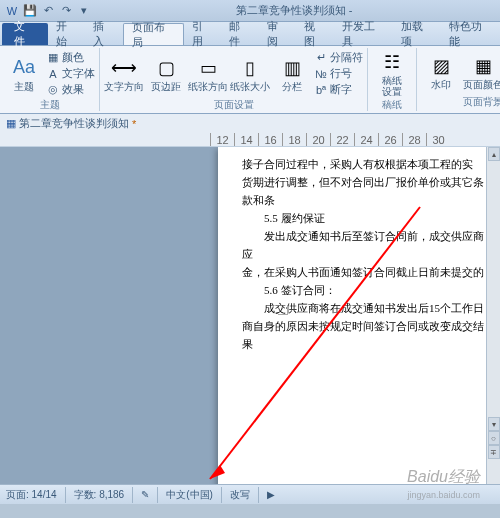 The image size is (500, 518). What do you see at coordinates (292, 74) in the screenshot?
I see `columns-button: ▥分栏` at bounding box center [292, 74].